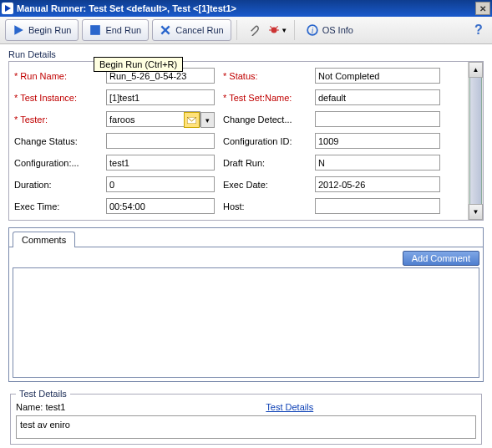 The image size is (492, 448). I want to click on stop-icon, so click(95, 30).